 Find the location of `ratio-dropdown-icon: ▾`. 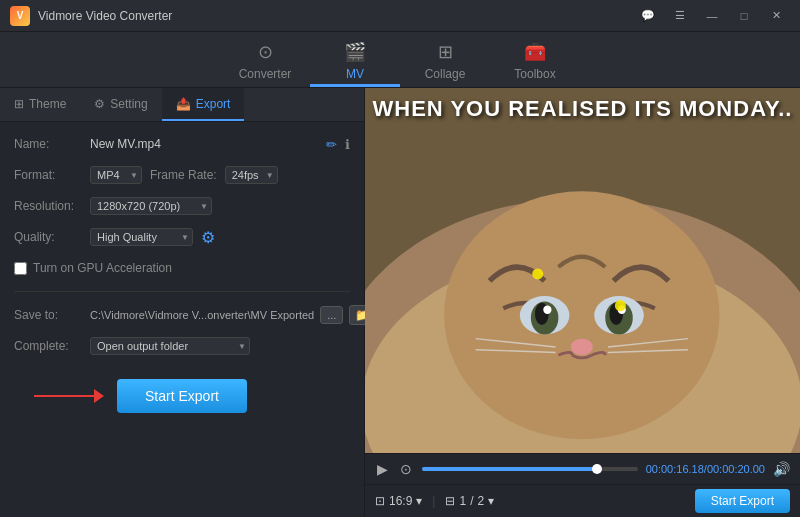

ratio-dropdown-icon: ▾ is located at coordinates (419, 501).